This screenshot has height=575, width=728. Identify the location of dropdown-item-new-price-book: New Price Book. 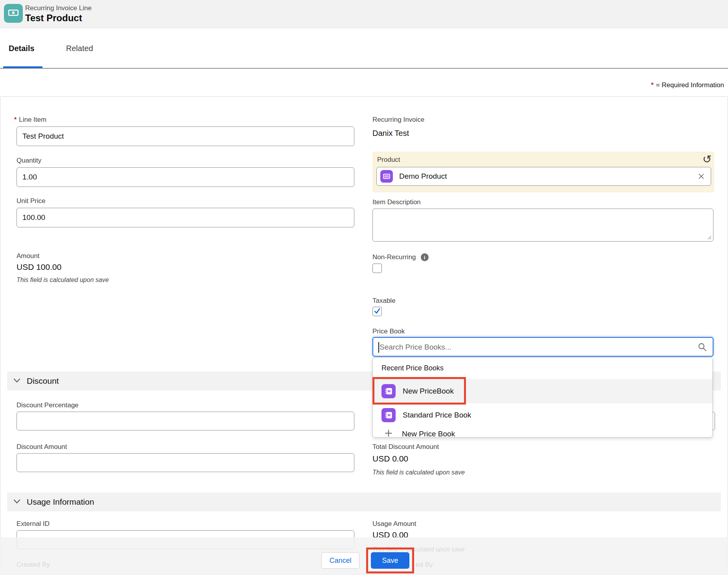
(543, 434).